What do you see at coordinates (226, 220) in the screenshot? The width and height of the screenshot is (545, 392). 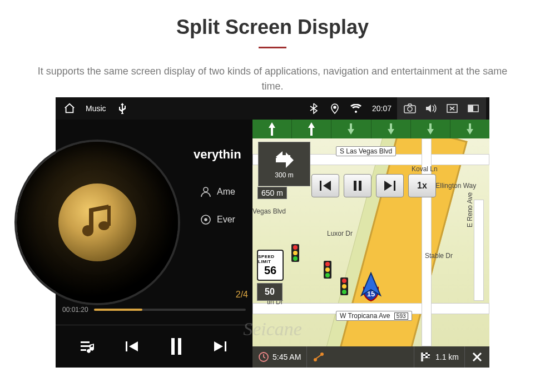 I see `album-name: Ever` at bounding box center [226, 220].